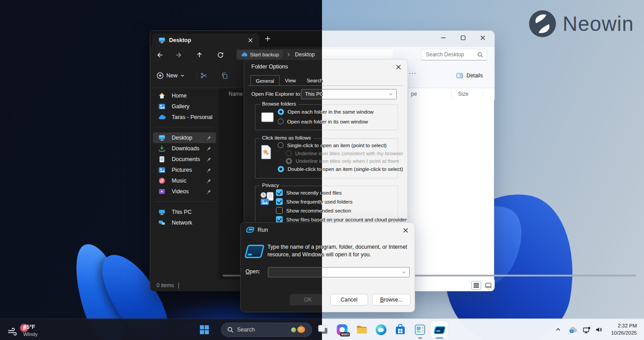 The height and width of the screenshot is (340, 644). Describe the element at coordinates (598, 330) in the screenshot. I see `volume-tray-icon` at that location.